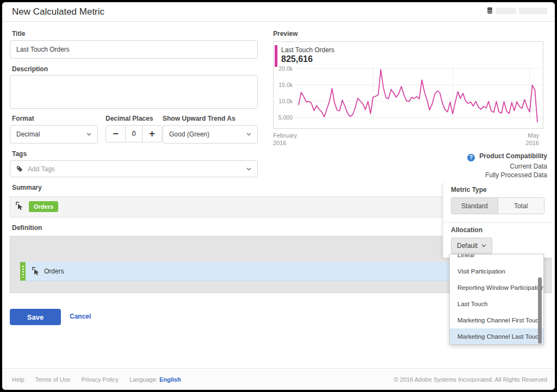  I want to click on allocation-option: Linear, so click(497, 259).